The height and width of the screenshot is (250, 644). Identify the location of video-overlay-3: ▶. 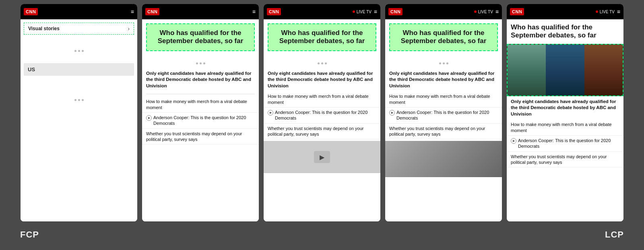
(322, 157).